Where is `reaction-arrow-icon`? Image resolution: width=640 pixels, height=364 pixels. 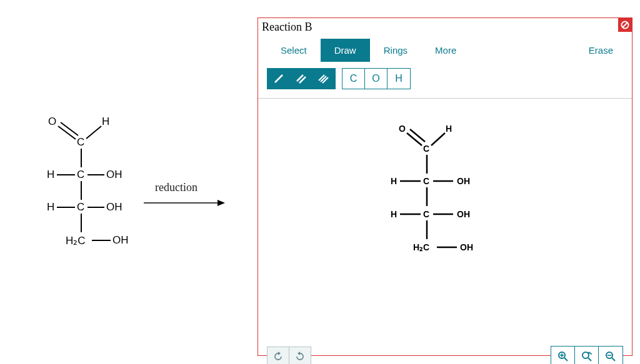 reaction-arrow-icon is located at coordinates (184, 202).